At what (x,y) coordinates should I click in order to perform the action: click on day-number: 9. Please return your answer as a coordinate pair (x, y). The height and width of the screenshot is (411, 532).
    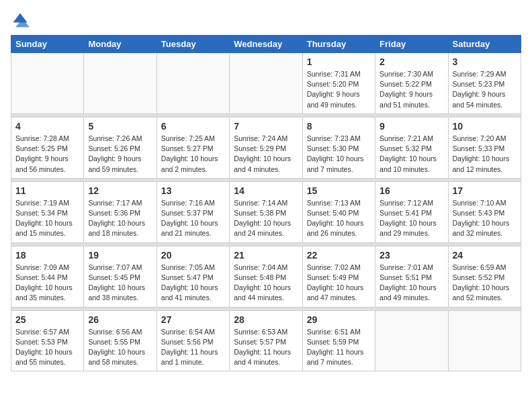
    Looking at the image, I should click on (411, 126).